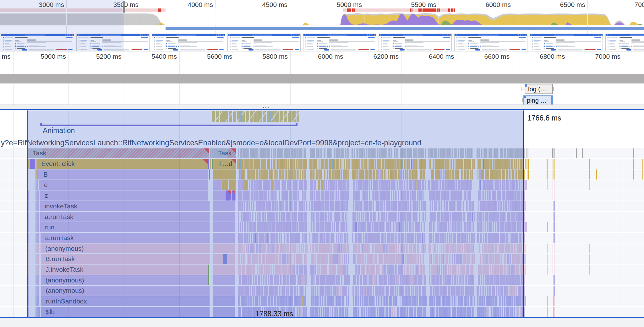 The width and height of the screenshot is (644, 327). What do you see at coordinates (322, 107) in the screenshot?
I see `track-divider` at bounding box center [322, 107].